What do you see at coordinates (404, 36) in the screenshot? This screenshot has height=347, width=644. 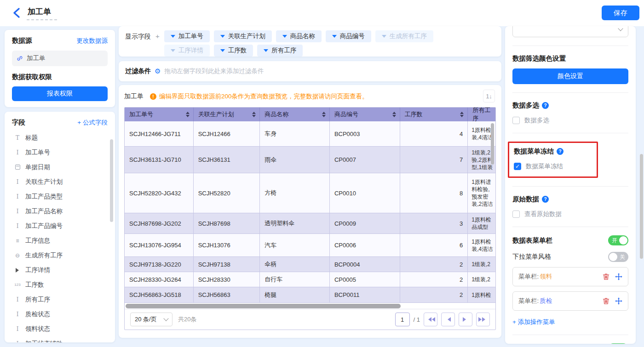 I see `field-chip-disabled: 生成所有工序` at bounding box center [404, 36].